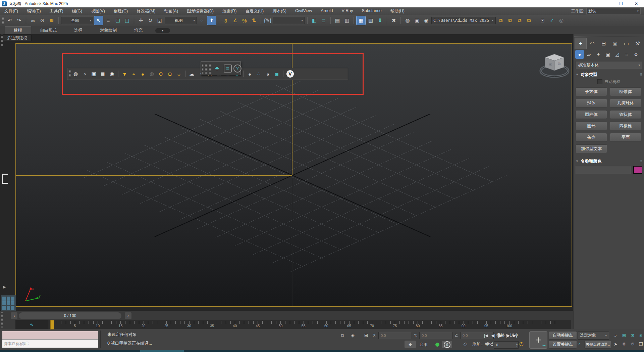 This screenshot has width=644, height=352. What do you see at coordinates (337, 20) in the screenshot?
I see `scene-explorer-button: ▤` at bounding box center [337, 20].